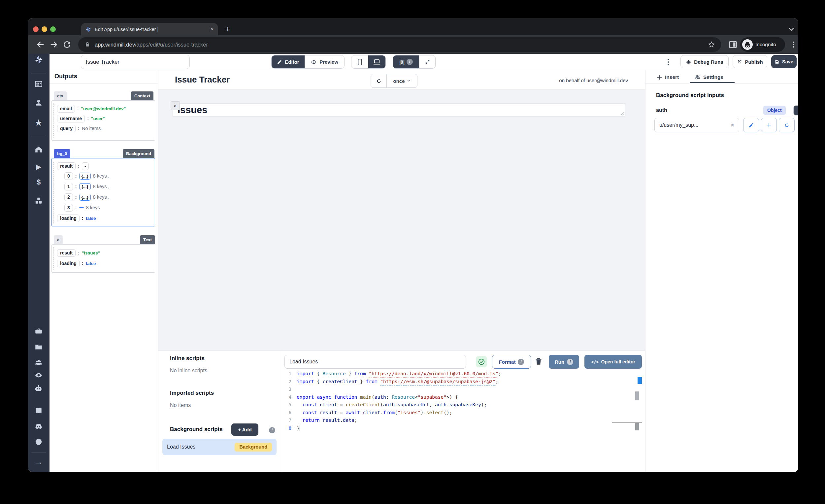  What do you see at coordinates (69, 197) in the screenshot?
I see `index-pill: 2` at bounding box center [69, 197].